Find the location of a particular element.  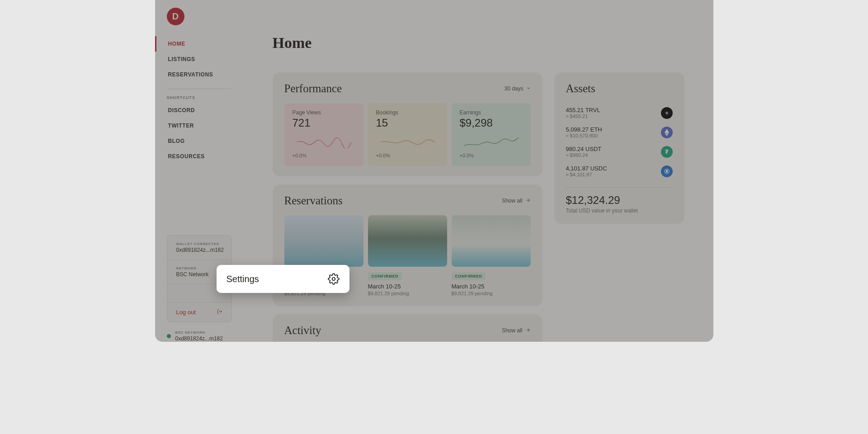

nav-item-home: Home is located at coordinates (199, 44).